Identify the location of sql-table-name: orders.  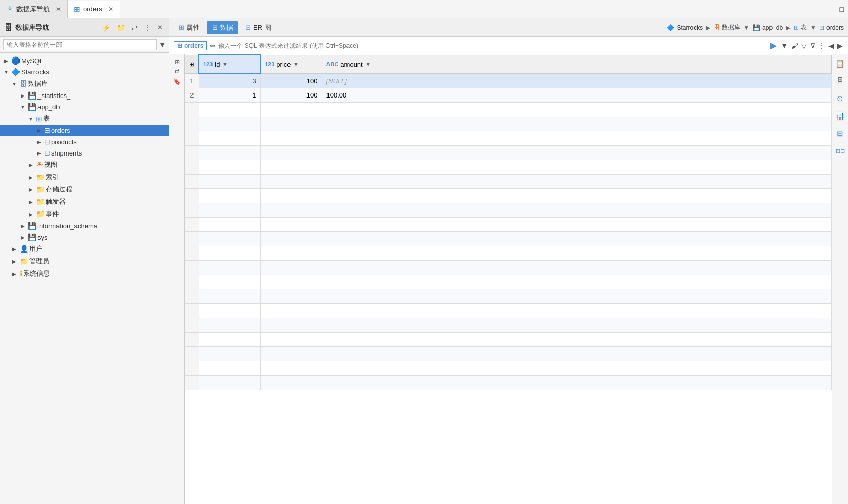
(194, 46).